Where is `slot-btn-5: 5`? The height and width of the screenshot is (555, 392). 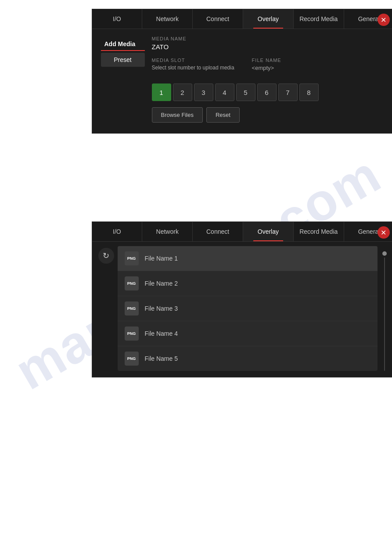
slot-btn-5: 5 is located at coordinates (246, 92).